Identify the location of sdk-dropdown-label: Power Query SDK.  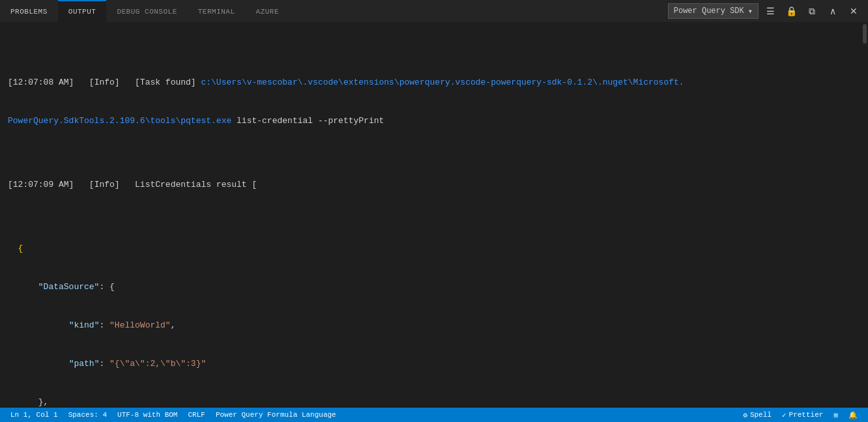
(709, 11).